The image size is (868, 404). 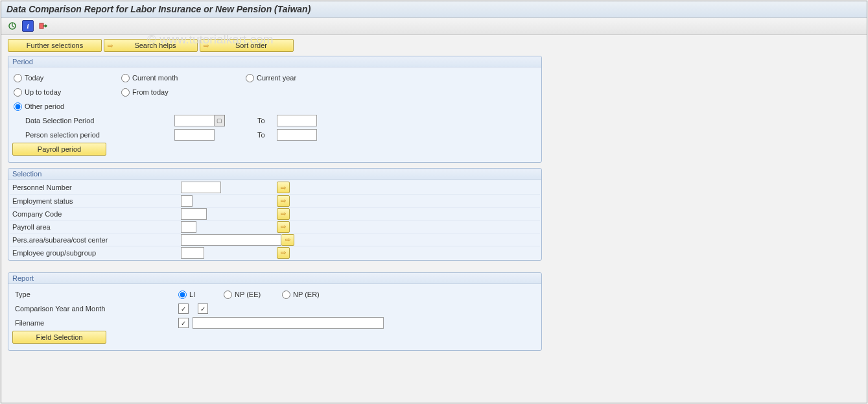 I want to click on selection-group: Selection Personnel Number ⇨ Employment …, so click(x=275, y=214).